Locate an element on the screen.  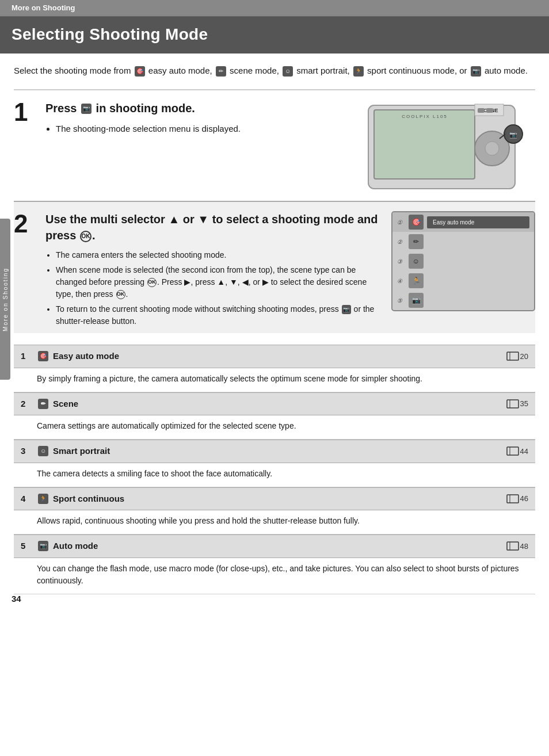
menu-row-1: ① 🎯 Easy auto mode is located at coordinates (463, 222).